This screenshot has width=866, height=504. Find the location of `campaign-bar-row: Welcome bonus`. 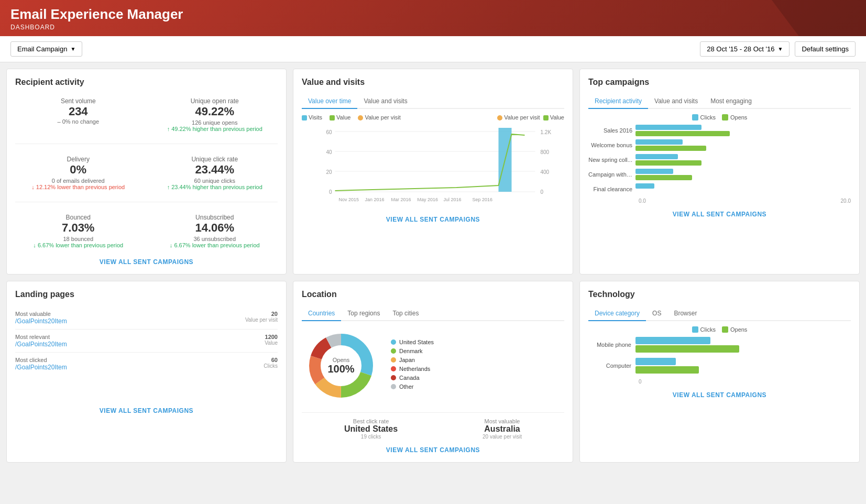

campaign-bar-row: Welcome bonus is located at coordinates (720, 145).